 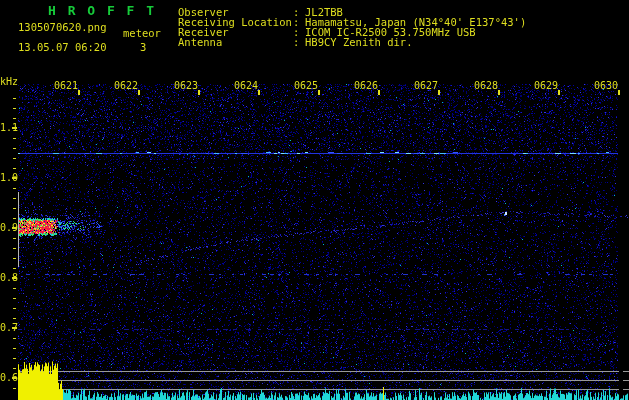 What do you see at coordinates (425, 86) in the screenshot?
I see `time-tick-label-0627: 0627` at bounding box center [425, 86].